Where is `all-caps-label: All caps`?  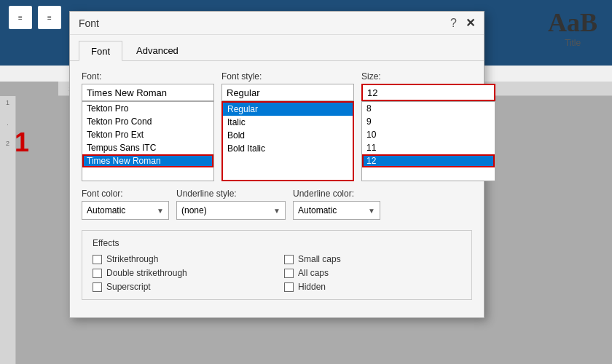 all-caps-label: All caps is located at coordinates (313, 273).